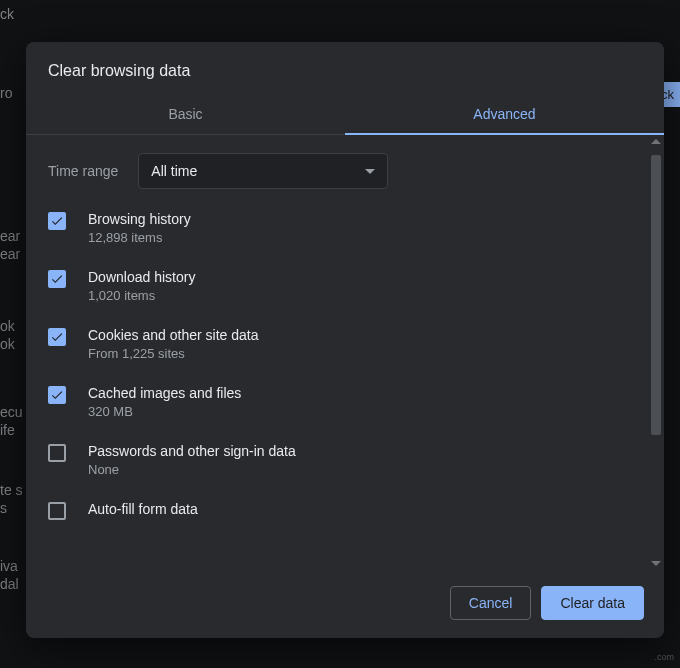 The width and height of the screenshot is (680, 668). Describe the element at coordinates (4, 508) in the screenshot. I see `background-text: s` at that location.